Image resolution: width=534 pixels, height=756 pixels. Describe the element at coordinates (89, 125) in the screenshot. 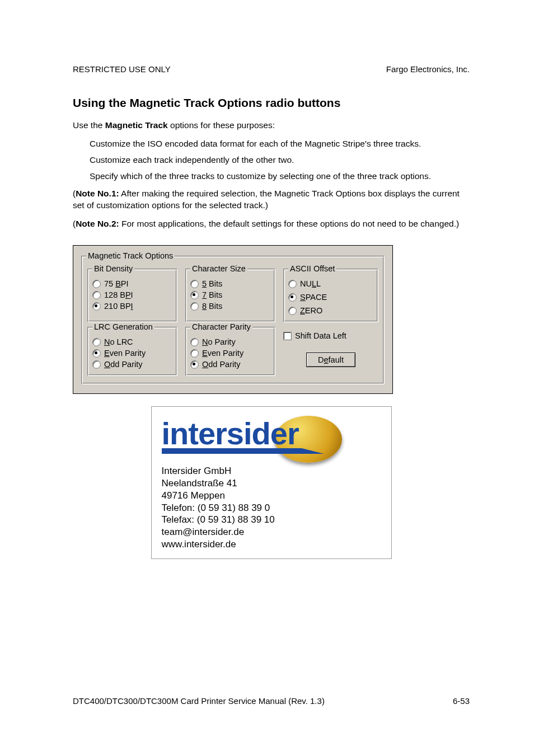

I see `intro-pre: Use the` at that location.